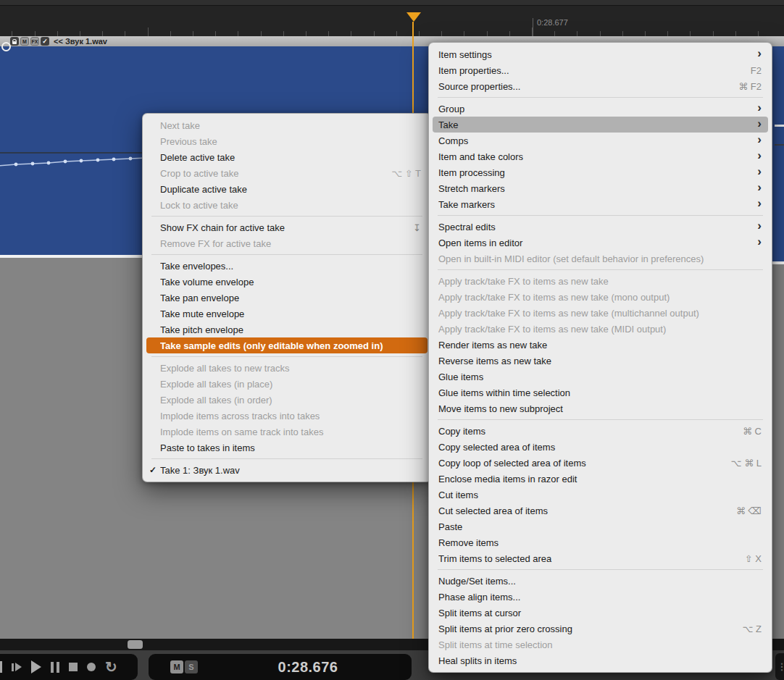 The image size is (784, 680). Describe the element at coordinates (600, 645) in the screenshot. I see `menu-item-split-items-at-time-selection: Split items at time selection` at that location.